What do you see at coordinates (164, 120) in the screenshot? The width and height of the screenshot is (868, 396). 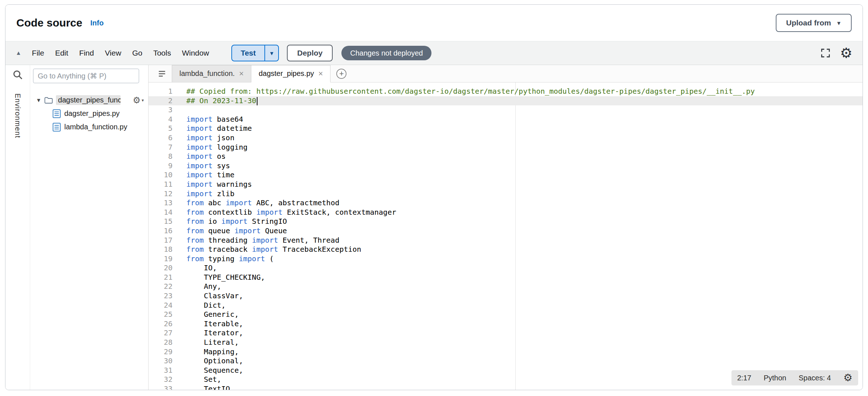 I see `line-number: 4` at bounding box center [164, 120].